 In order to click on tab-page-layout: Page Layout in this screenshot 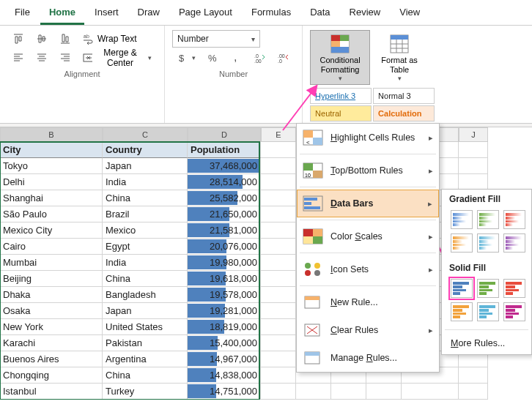, I will do `click(205, 14)`.